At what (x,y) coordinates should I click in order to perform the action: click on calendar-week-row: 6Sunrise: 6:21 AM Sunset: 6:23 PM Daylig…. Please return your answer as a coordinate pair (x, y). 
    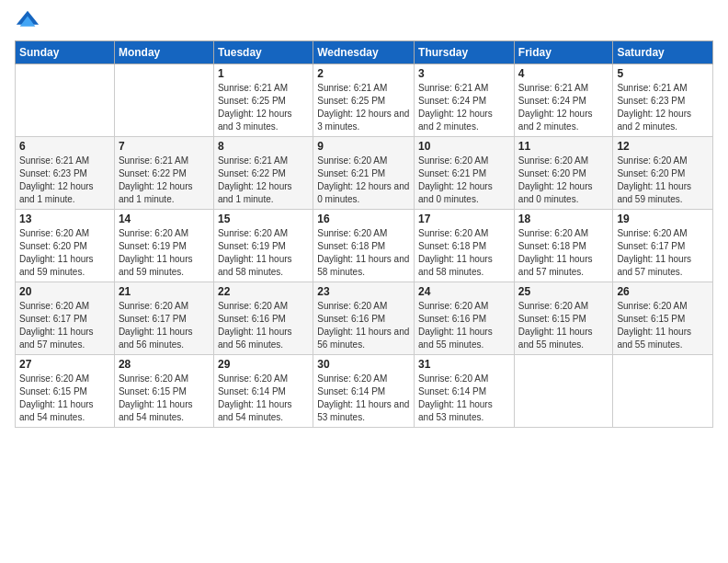
    Looking at the image, I should click on (364, 173).